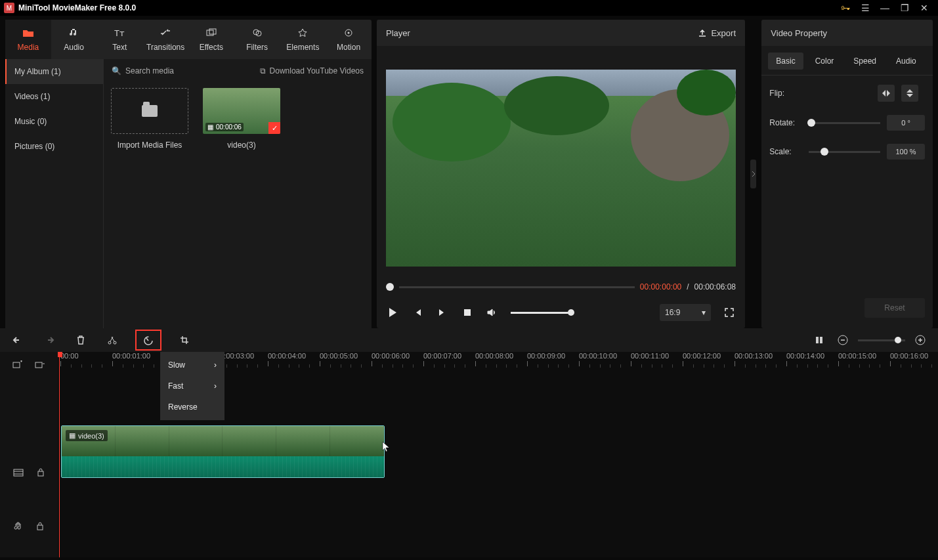 Image resolution: width=938 pixels, height=560 pixels. What do you see at coordinates (18, 340) in the screenshot?
I see `undo-button` at bounding box center [18, 340].